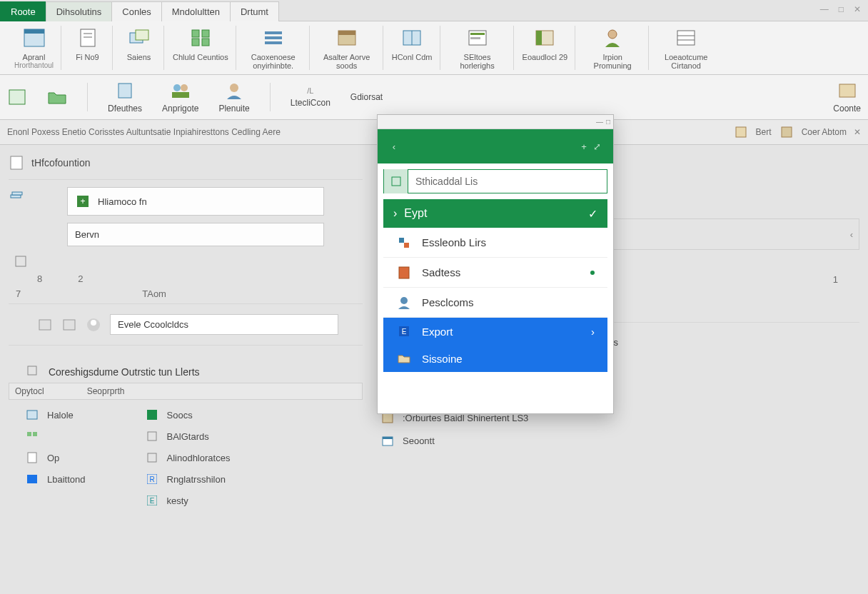  I want to click on ribbon2-btn-3: /LLtecliCcon, so click(311, 97).